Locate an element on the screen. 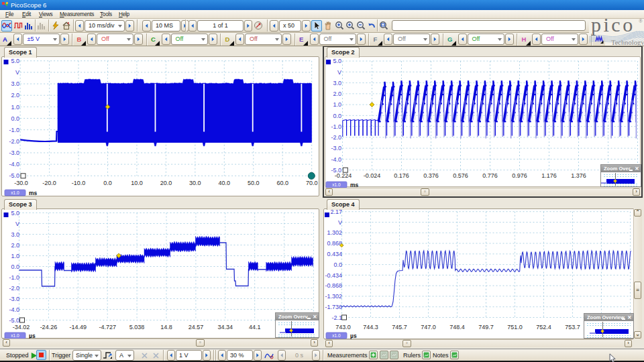 This screenshot has height=362, width=644. svg-text: 751.0 is located at coordinates (515, 327).